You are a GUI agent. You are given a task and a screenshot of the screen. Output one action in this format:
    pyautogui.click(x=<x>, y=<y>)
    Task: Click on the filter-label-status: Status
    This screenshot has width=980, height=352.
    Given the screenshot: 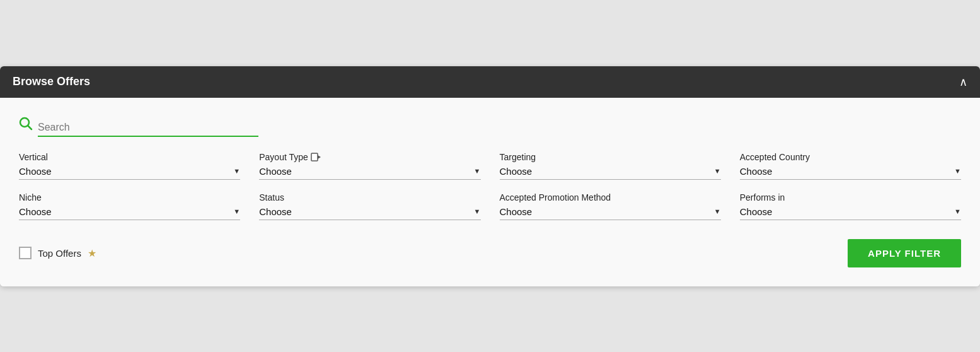 What is the action you would take?
    pyautogui.click(x=369, y=197)
    